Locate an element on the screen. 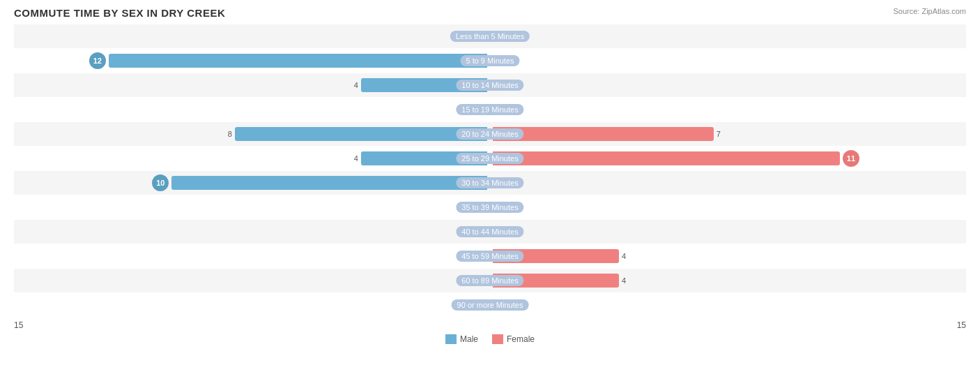 The width and height of the screenshot is (980, 365). male-value-label: 8 is located at coordinates (230, 134).